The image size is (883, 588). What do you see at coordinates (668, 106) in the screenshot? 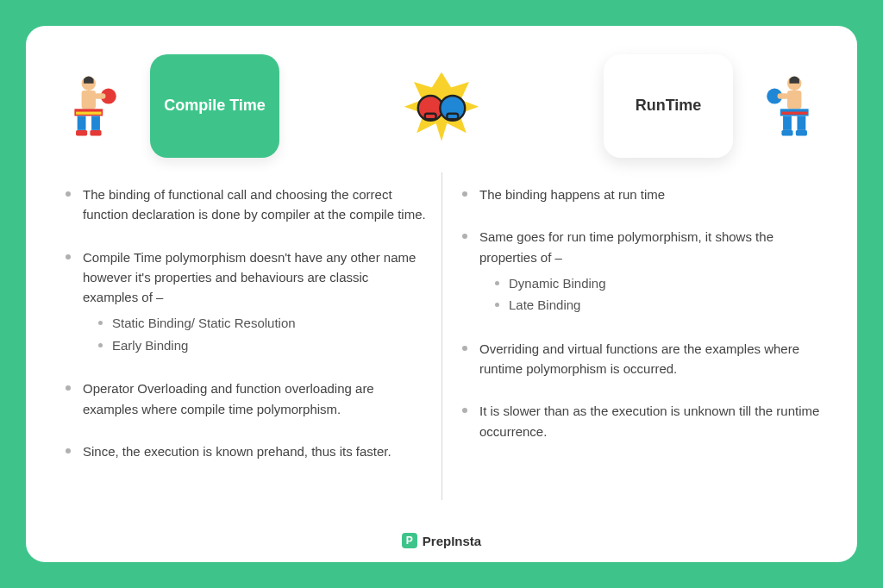
I see `runtime-badge: RunTime` at bounding box center [668, 106].